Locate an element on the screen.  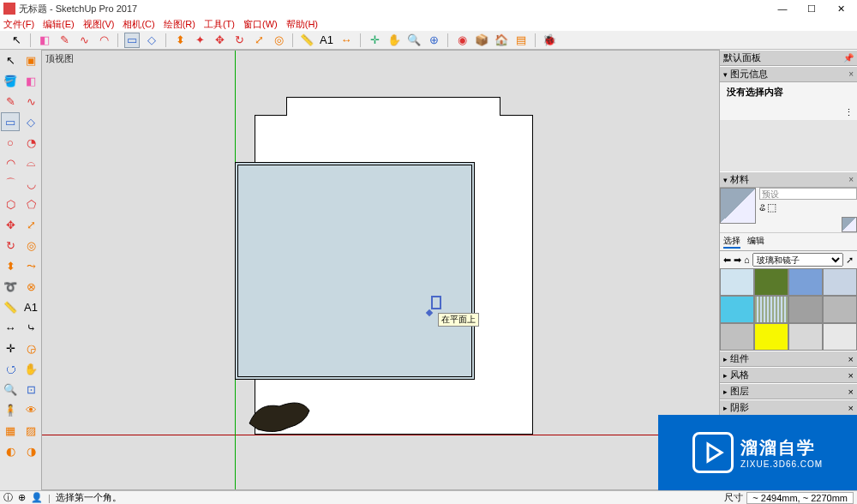
rectangle2-icon: ◇ is located at coordinates (152, 40).